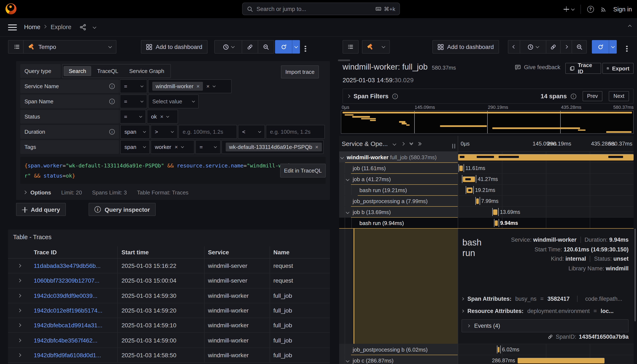 Image resolution: width=637 pixels, height=364 pixels. Describe the element at coordinates (630, 27) in the screenshot. I see `collapse-pane-icon` at that location.